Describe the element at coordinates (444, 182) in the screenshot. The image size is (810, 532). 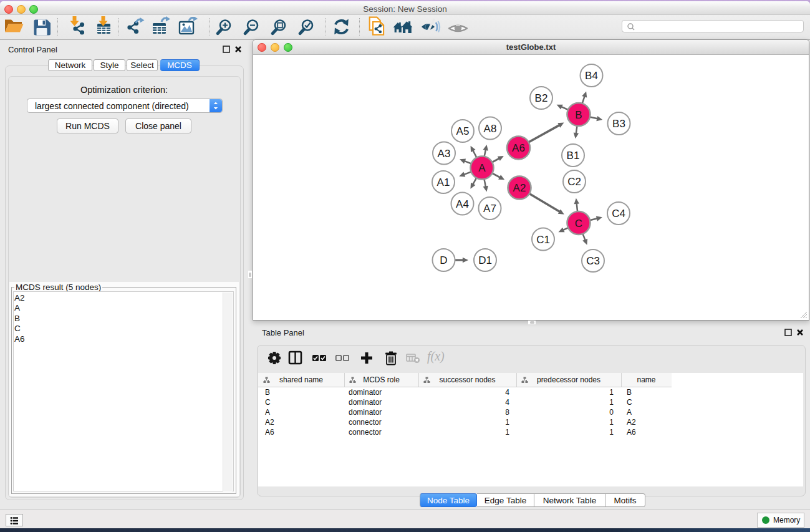
I see `svg-text: A1` at that location.